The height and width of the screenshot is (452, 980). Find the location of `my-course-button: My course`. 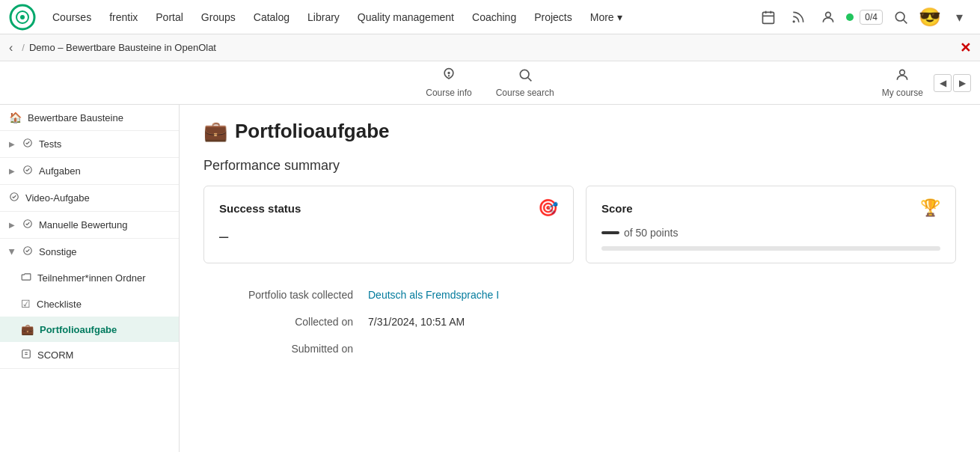

my-course-button: My course is located at coordinates (902, 82).